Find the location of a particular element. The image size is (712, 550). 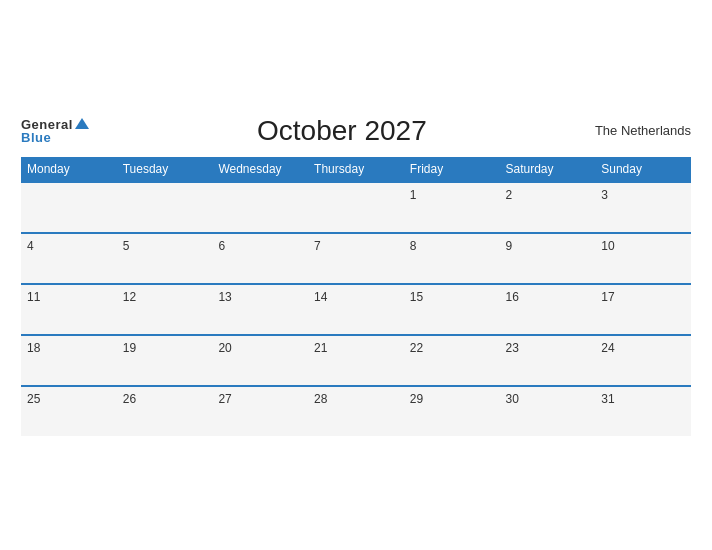

day-number: 4 is located at coordinates (30, 246).